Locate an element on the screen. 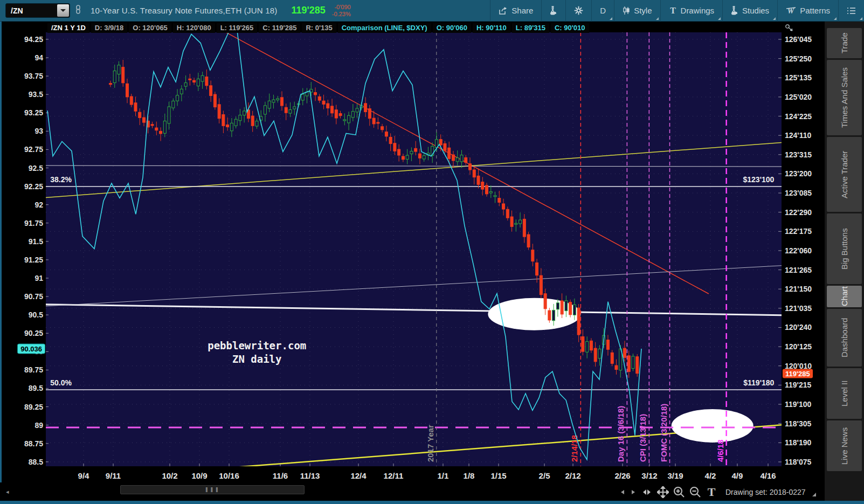  right-price-axis: 126'045125'250125'135125'020124'225124'1… is located at coordinates (803, 252).